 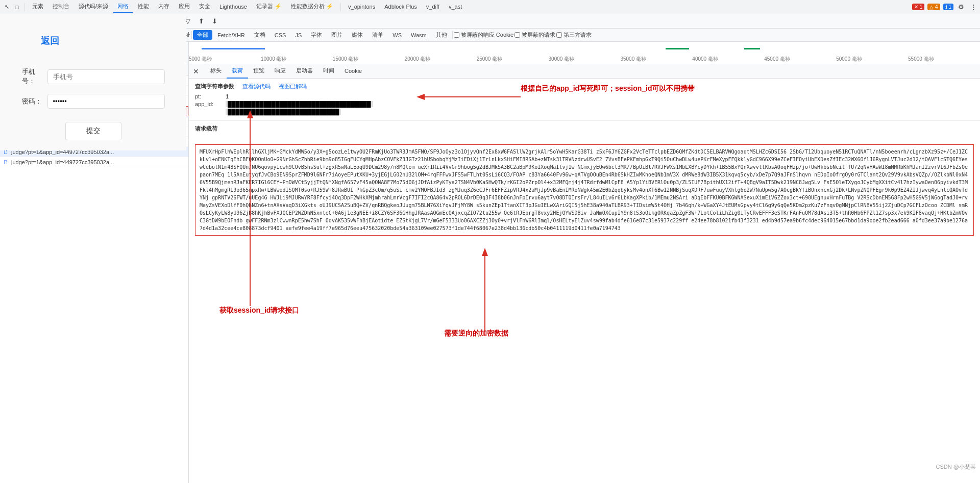 I want to click on timeline-segment-teal2, so click(x=752, y=49).